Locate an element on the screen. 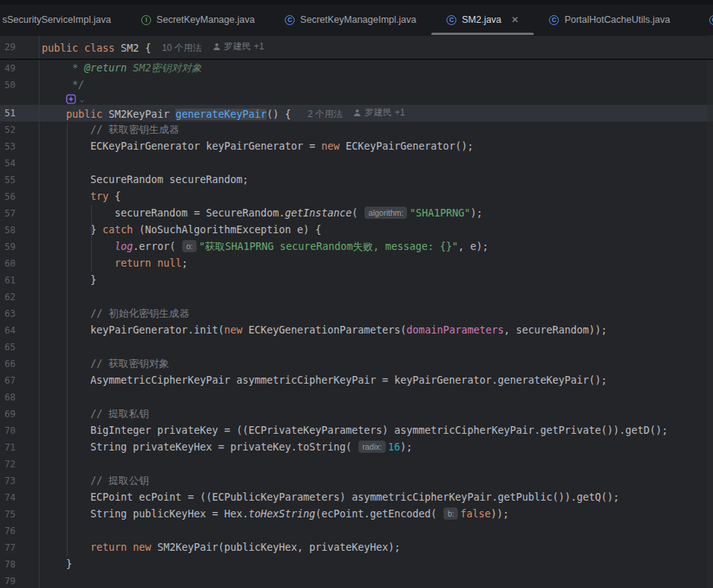 Image resolution: width=713 pixels, height=588 pixels. line-number: 53 is located at coordinates (20, 147).